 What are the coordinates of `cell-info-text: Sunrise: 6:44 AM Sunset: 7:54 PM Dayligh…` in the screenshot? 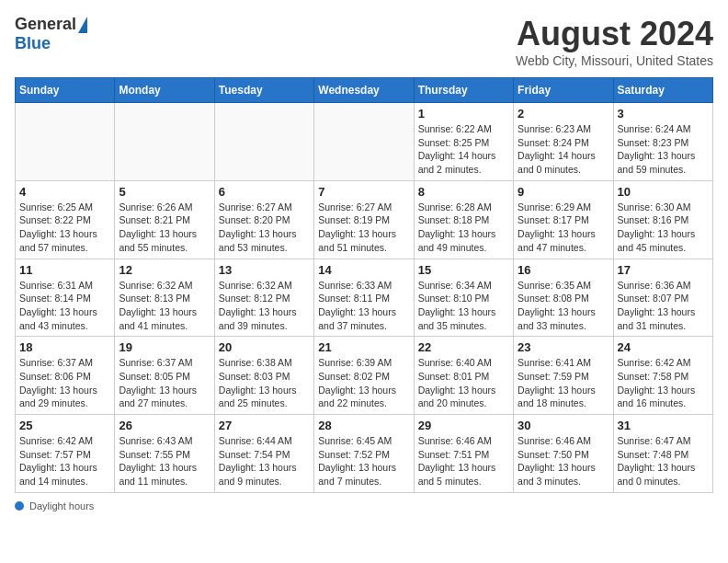 It's located at (265, 462).